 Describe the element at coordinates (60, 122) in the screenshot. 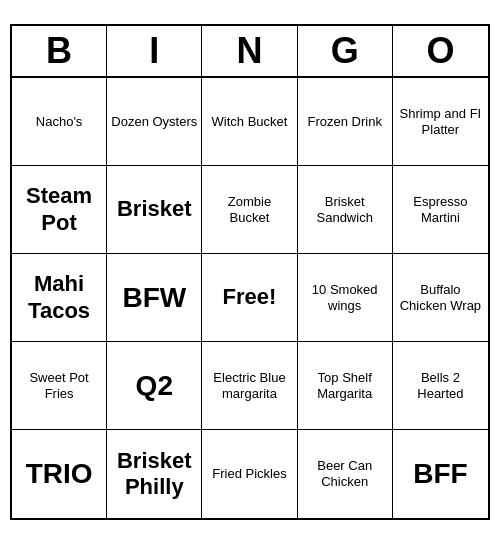

I see `bingo-cell: Nacho's` at that location.